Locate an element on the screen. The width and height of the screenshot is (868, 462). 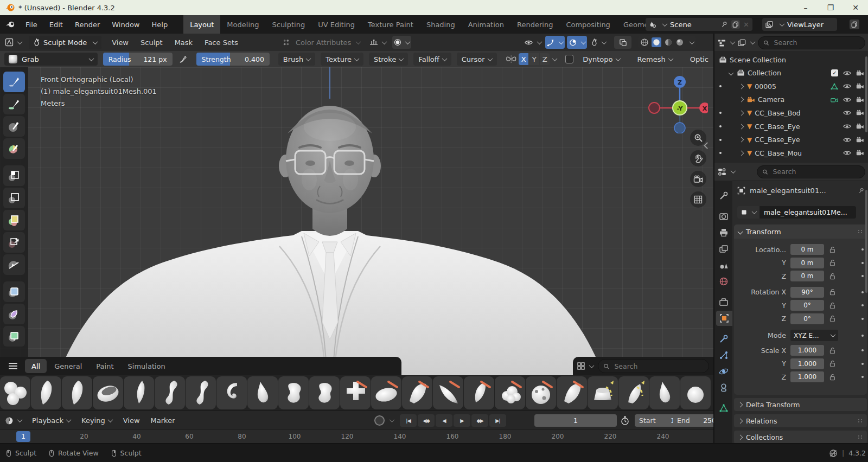
unlink-scene-icon: ✕ is located at coordinates (746, 25).